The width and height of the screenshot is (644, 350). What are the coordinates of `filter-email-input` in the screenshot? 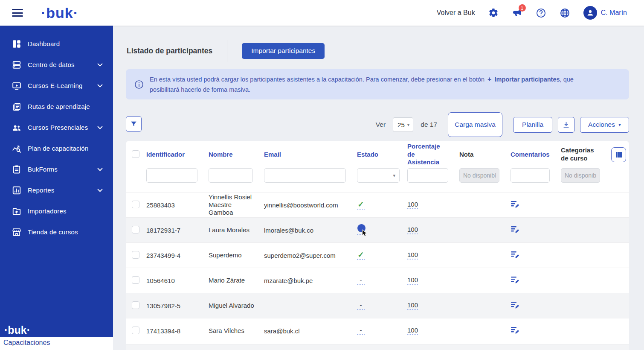 It's located at (305, 175).